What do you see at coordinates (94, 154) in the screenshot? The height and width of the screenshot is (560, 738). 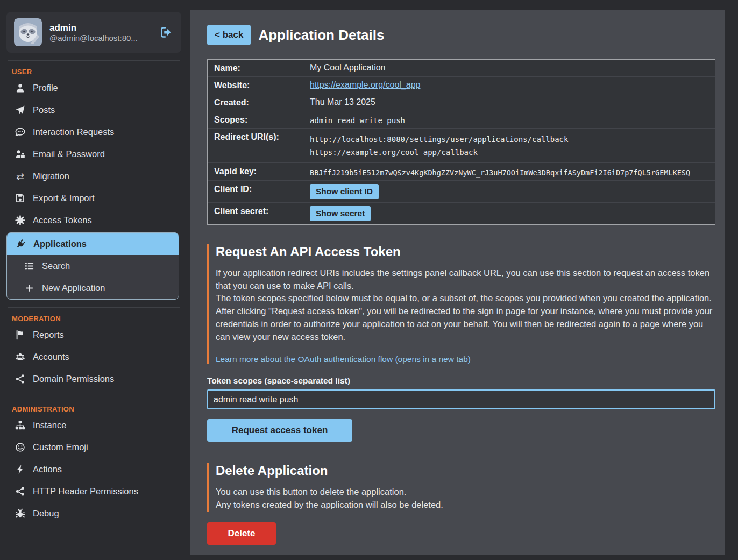 I see `sidebar-item-email-password: Email & Password` at bounding box center [94, 154].